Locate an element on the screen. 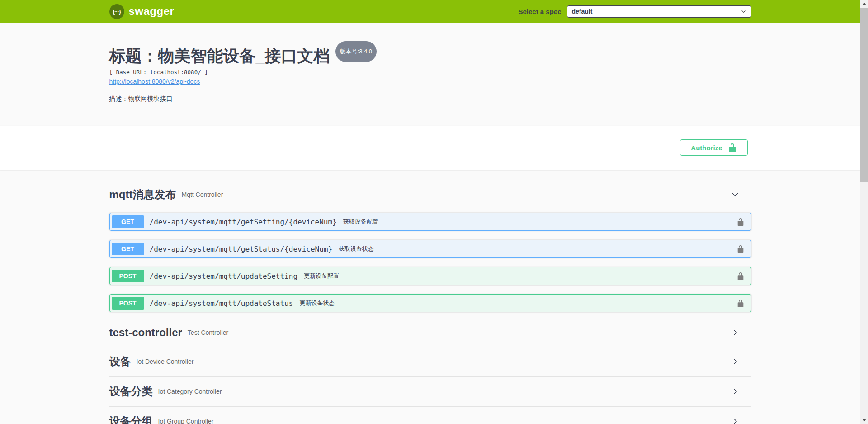 The height and width of the screenshot is (424, 868). section-controller-name: Iot Device Controller is located at coordinates (165, 362).